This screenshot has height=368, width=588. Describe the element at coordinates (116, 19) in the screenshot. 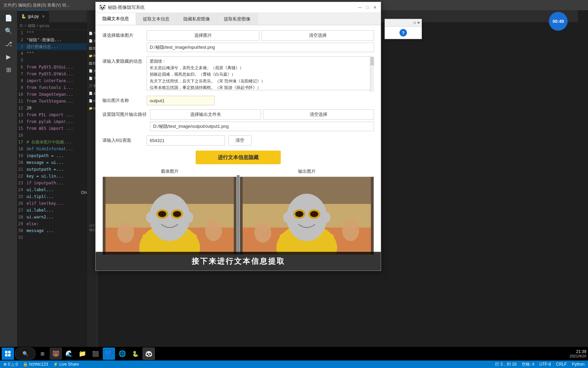

I see `tab-hide-text: 隐藏文本信息` at that location.